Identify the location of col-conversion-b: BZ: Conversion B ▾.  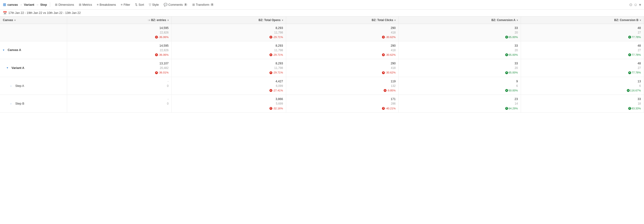
(582, 20).